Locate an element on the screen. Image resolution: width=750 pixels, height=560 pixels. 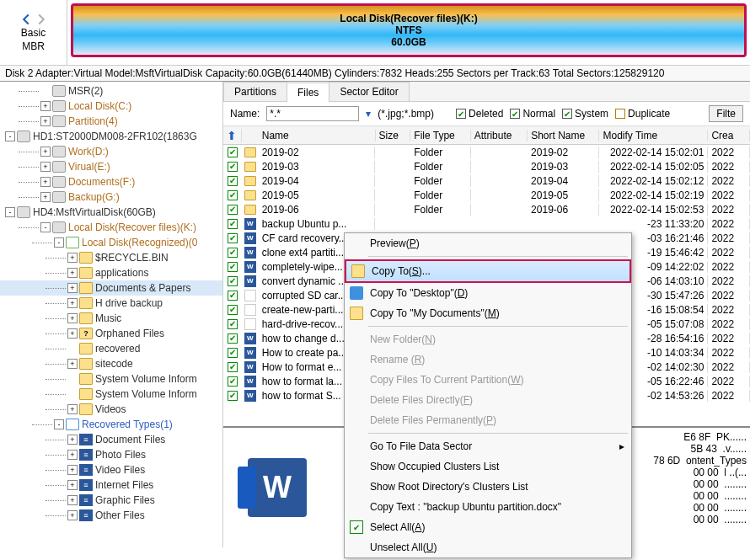
tree-item: -HD4:MsftVirtualDisk(60GB) is located at coordinates (111, 212).